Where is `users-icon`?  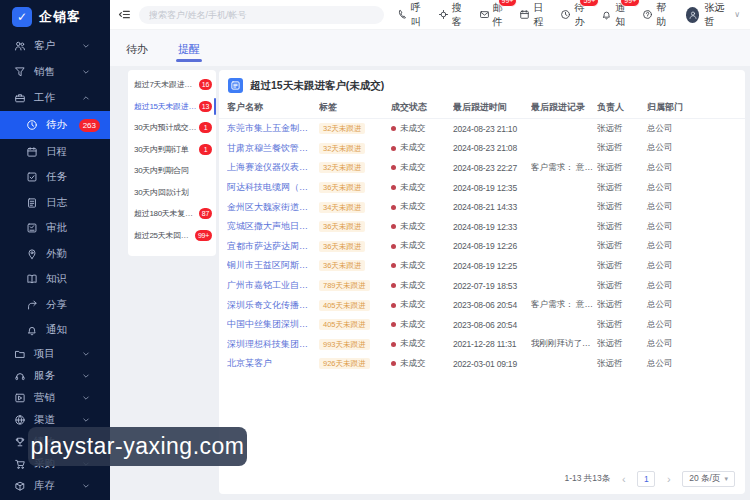
users-icon is located at coordinates (20, 46).